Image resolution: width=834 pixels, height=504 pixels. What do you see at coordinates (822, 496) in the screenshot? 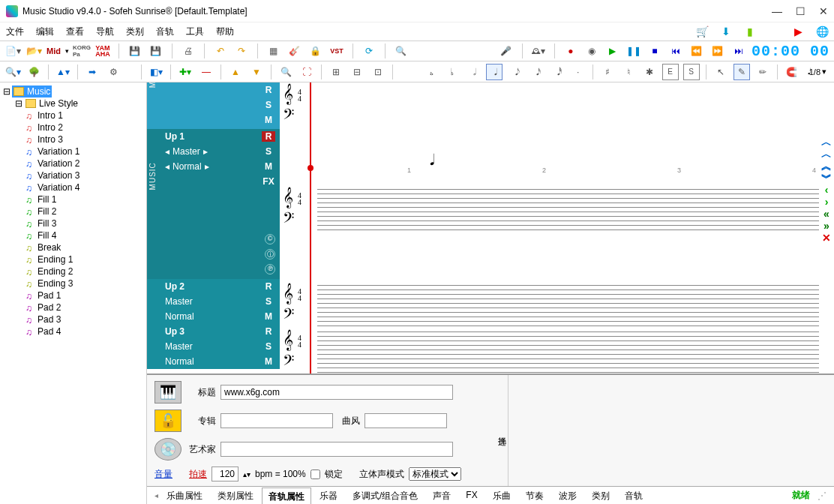
I see `resize-grip: ⋰` at bounding box center [822, 496].